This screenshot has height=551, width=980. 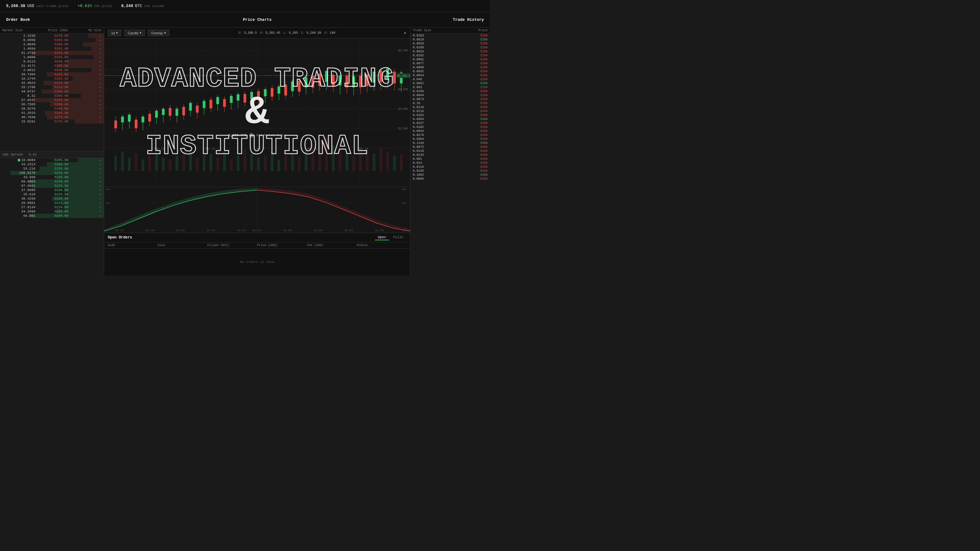 What do you see at coordinates (52, 182) in the screenshot?
I see `order-book-bid-row: 69.8803 5240.00 -` at bounding box center [52, 182].